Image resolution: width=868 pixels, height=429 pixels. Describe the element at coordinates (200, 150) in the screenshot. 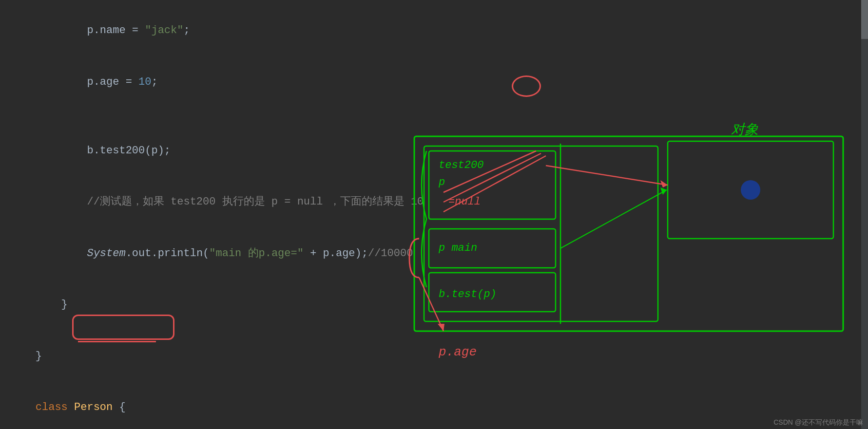

I see `code-line-3: b.test200(p);` at that location.